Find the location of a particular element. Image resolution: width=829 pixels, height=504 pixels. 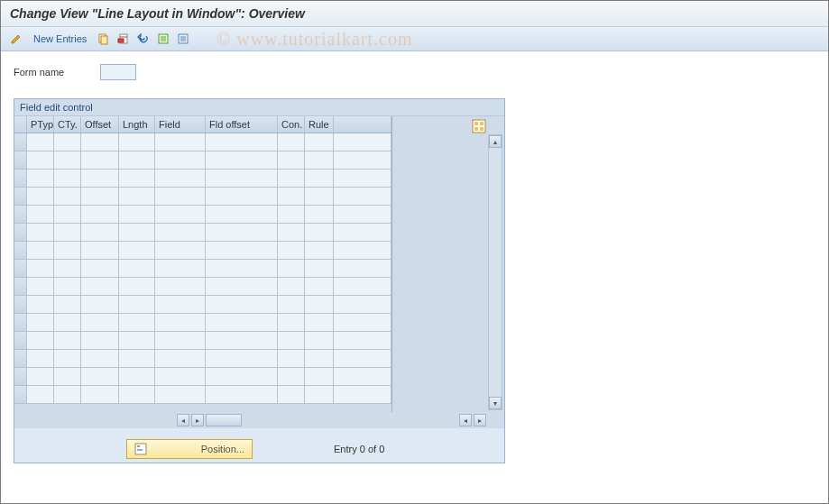

column-rule: Rule is located at coordinates (319, 124).